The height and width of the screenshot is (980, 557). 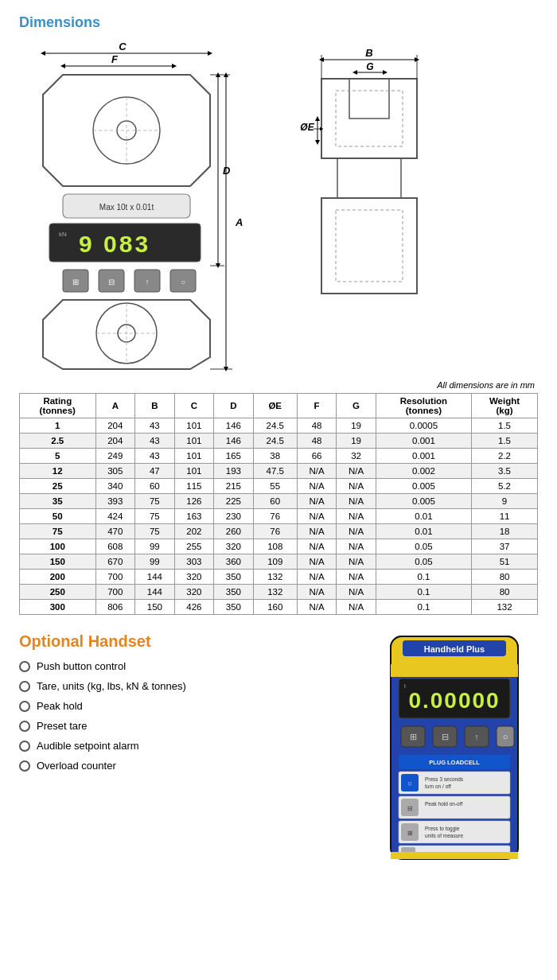 I want to click on table-cell: 0.1, so click(x=423, y=578).